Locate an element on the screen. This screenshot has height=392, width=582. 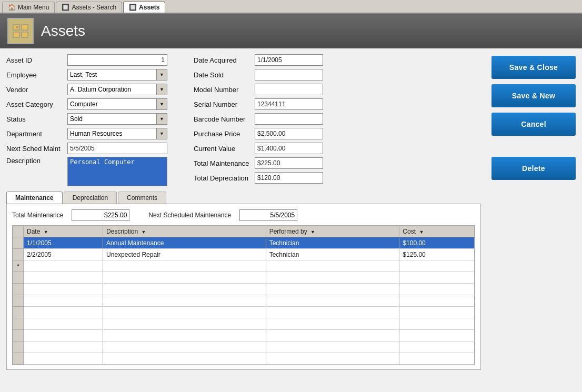
tab-assets: 🔲 Assets is located at coordinates (144, 7).